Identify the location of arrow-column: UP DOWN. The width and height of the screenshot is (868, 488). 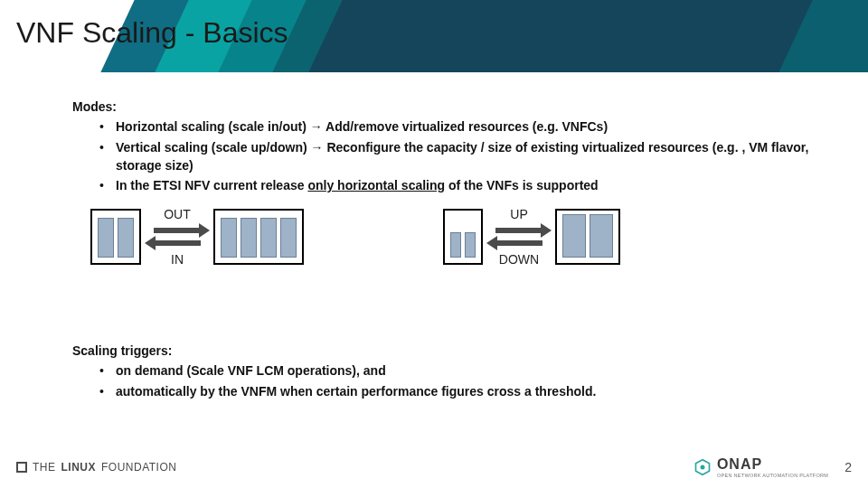
(519, 237).